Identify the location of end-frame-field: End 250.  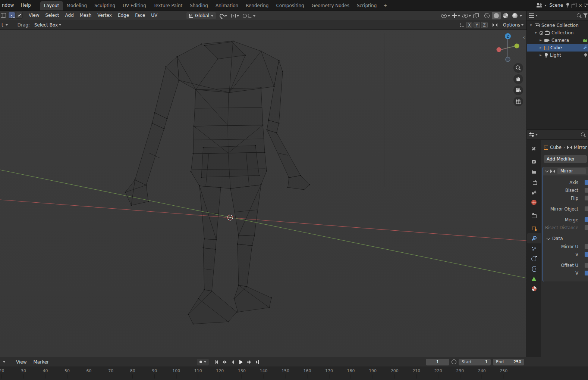
(509, 362).